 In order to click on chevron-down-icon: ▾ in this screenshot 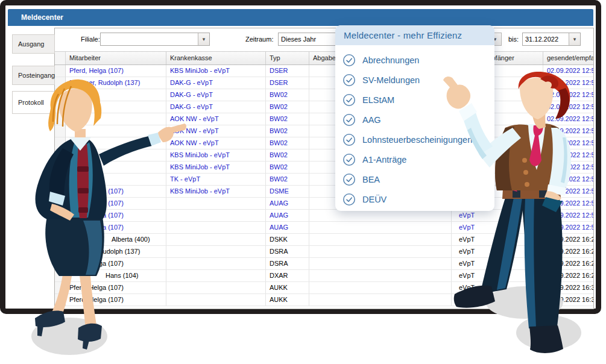, I will do `click(574, 39)`.